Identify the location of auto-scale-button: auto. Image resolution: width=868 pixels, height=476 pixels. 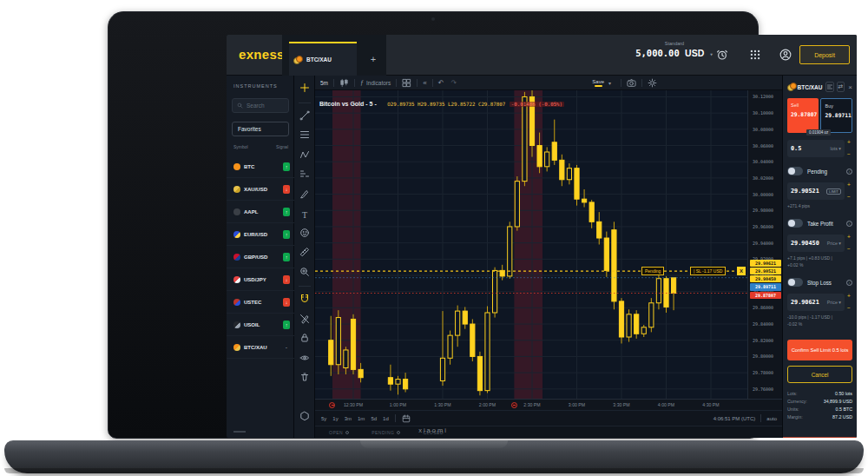
(772, 419).